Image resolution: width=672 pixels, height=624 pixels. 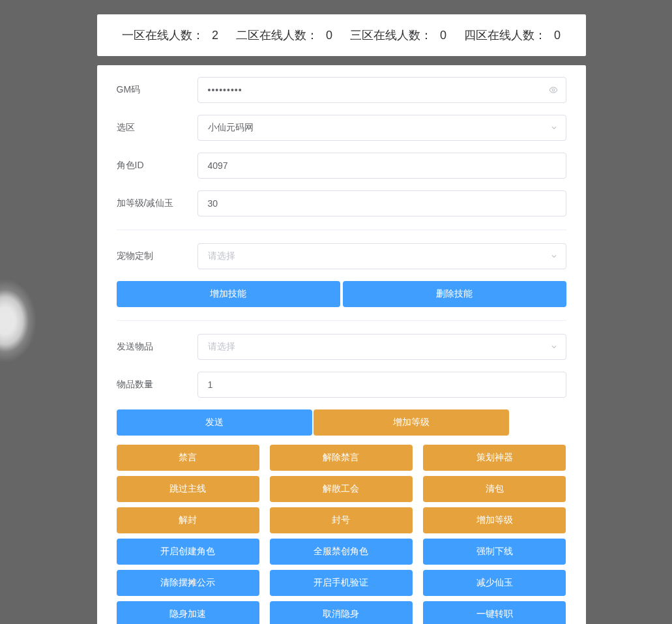 I want to click on delete-skill-button: 删除技能, so click(x=455, y=294).